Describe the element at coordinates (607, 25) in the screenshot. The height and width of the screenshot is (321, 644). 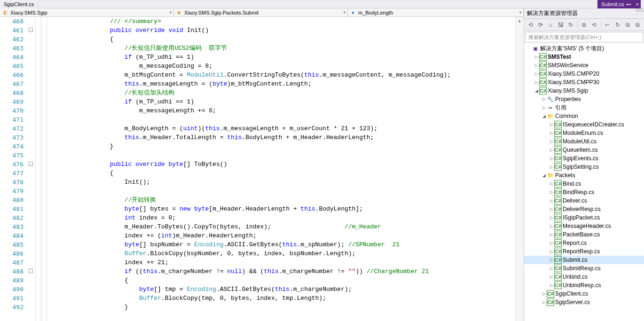
I see `toolbar-button: ⤺` at that location.